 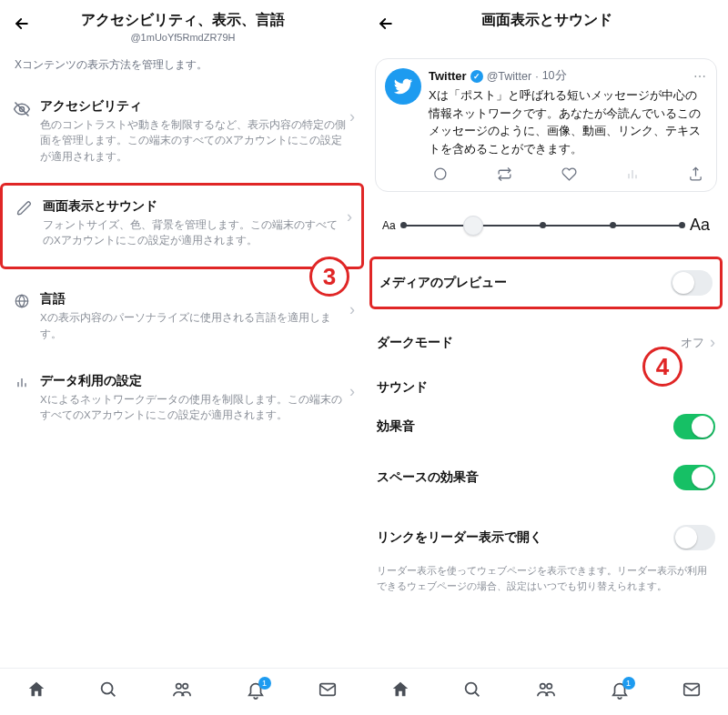 I want to click on reader-label: リンクをリーダー表示で開く, so click(x=525, y=538).